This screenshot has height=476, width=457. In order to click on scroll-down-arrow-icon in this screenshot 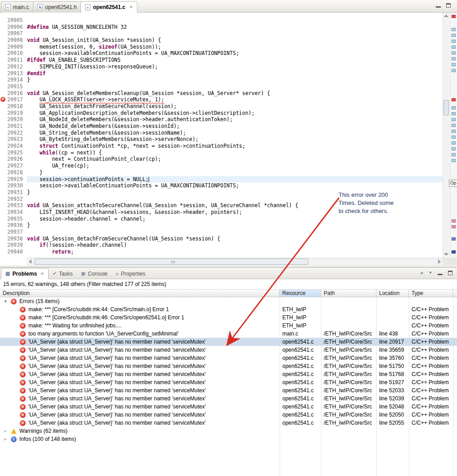, I will do `click(446, 254)`.